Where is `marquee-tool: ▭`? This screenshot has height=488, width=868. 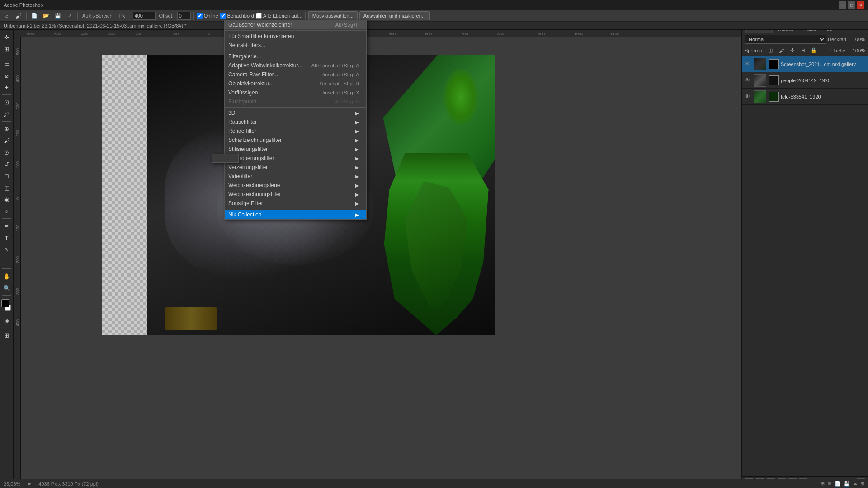
marquee-tool: ▭ is located at coordinates (7, 64).